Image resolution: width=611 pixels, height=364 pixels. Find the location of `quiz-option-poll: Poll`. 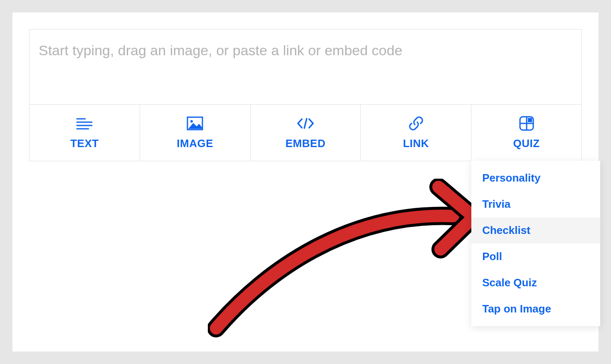

quiz-option-poll: Poll is located at coordinates (536, 257).